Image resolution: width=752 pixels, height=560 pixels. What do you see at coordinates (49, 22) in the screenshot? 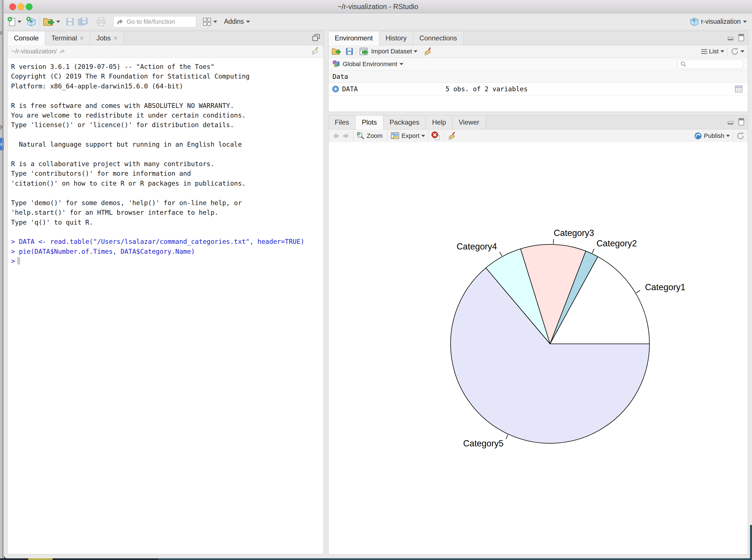
I see `open-file-button` at bounding box center [49, 22].